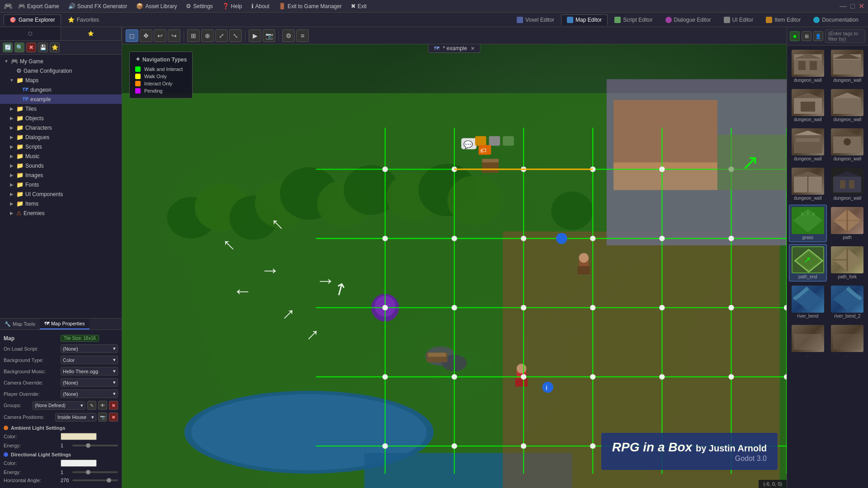 The width and height of the screenshot is (868, 488). I want to click on background-type-select: Color ▾, so click(90, 360).